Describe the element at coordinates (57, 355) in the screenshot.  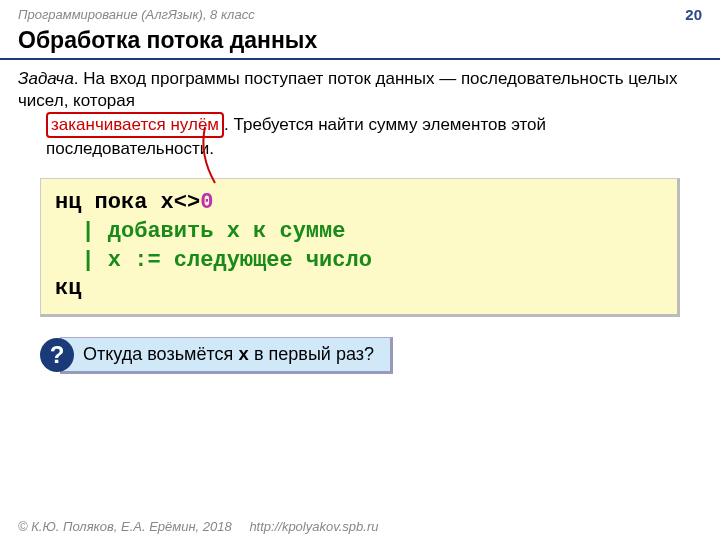
I see `question-mark-icon: ?` at that location.